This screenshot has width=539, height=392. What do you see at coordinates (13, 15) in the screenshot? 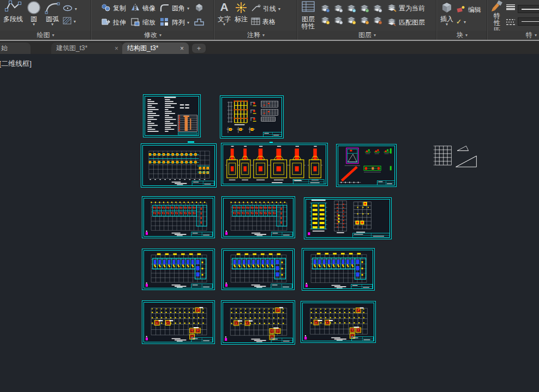
I see `polyline-button: 多段线` at bounding box center [13, 15].